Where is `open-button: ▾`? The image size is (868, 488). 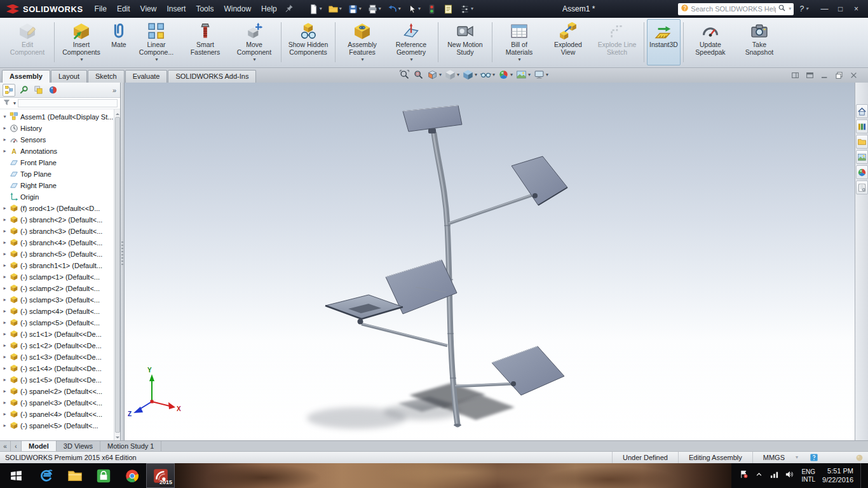 open-button: ▾ is located at coordinates (335, 9).